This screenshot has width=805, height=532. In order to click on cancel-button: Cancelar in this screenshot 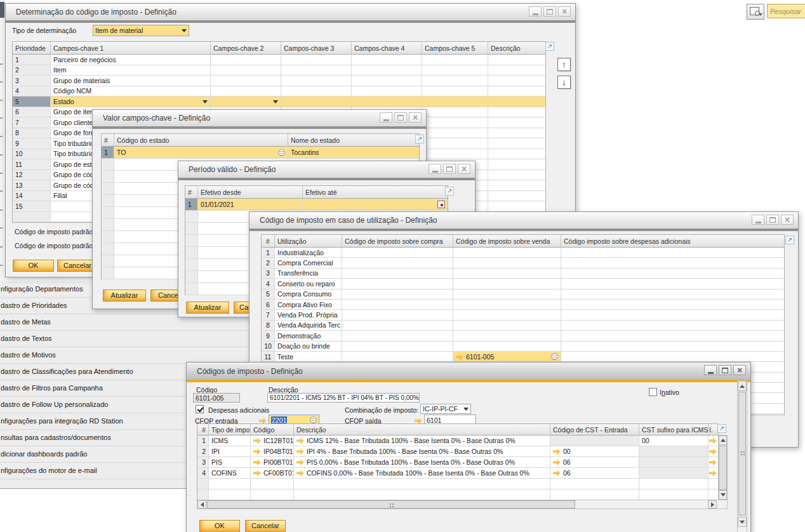, I will do `click(265, 526)`.